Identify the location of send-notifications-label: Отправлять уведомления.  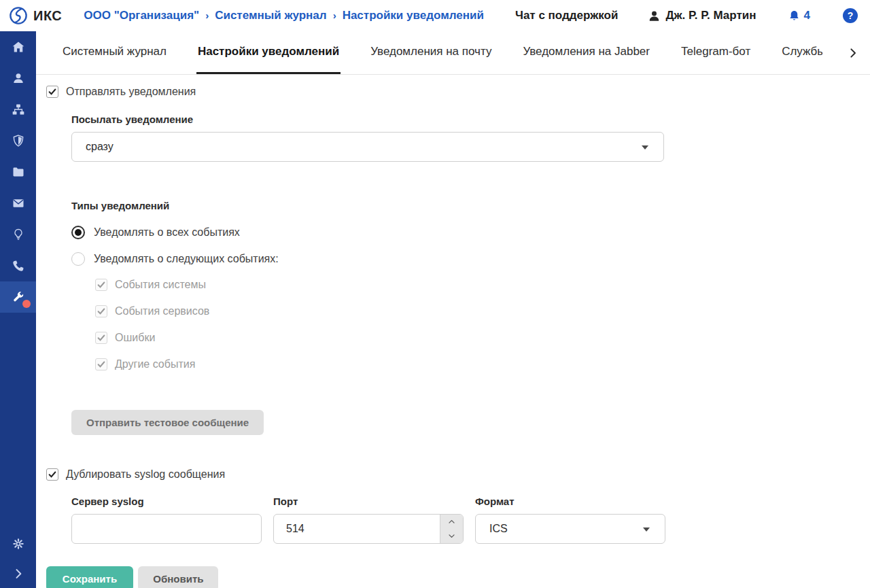
(130, 92).